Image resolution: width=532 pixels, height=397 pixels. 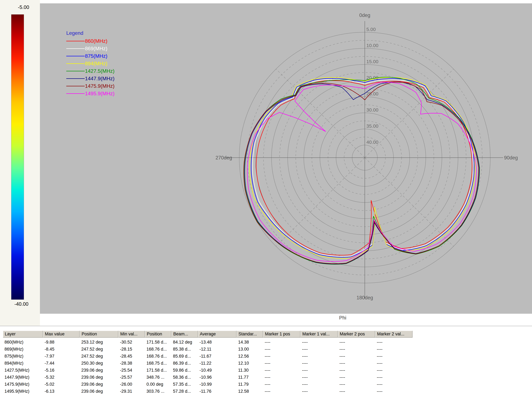 I want to click on table-cell: -6.13, so click(x=61, y=391).